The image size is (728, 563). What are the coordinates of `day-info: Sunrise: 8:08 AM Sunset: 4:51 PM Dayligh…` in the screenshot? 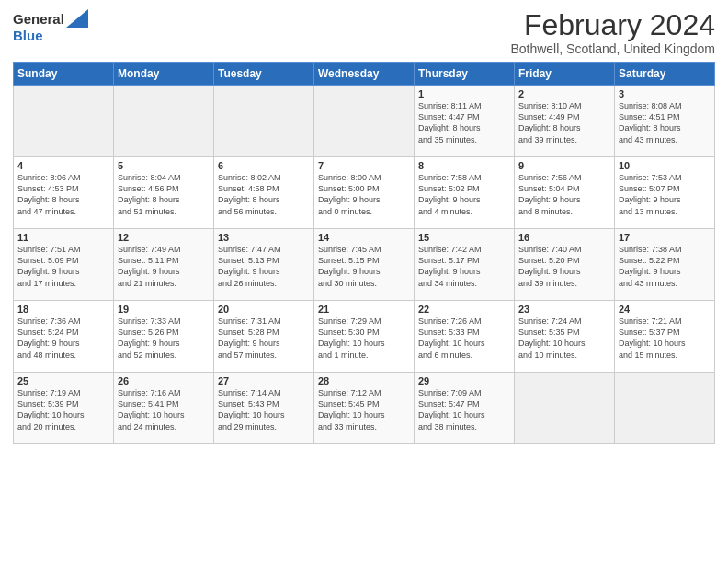 It's located at (665, 123).